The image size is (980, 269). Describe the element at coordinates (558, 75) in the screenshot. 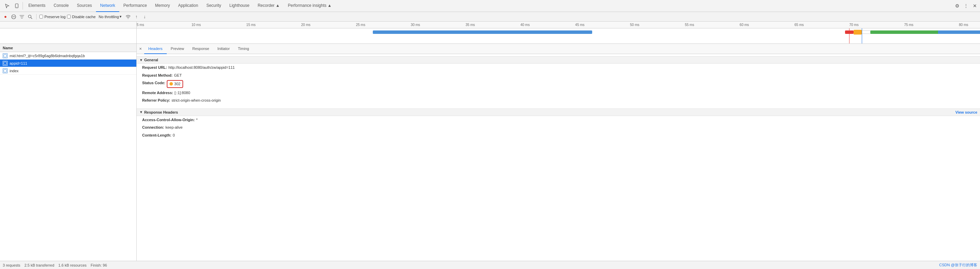

I see `request-method-row: Request Method: GET` at that location.